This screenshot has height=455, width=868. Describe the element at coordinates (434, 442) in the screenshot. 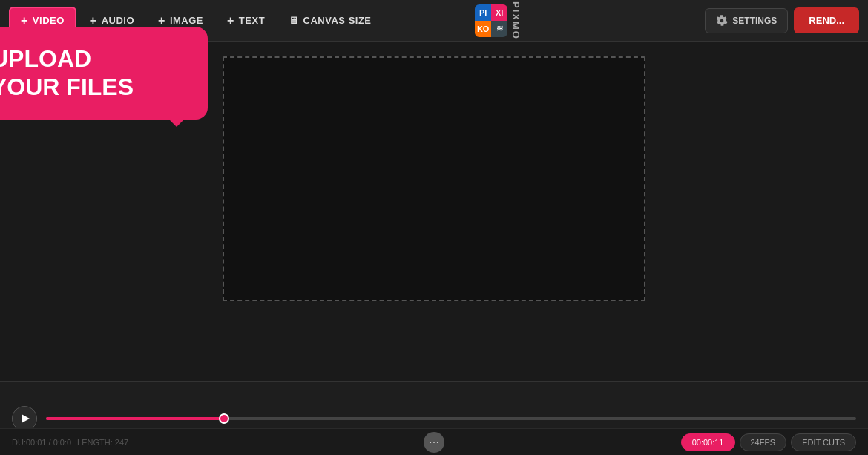

I see `zoom-center: ⋯` at that location.